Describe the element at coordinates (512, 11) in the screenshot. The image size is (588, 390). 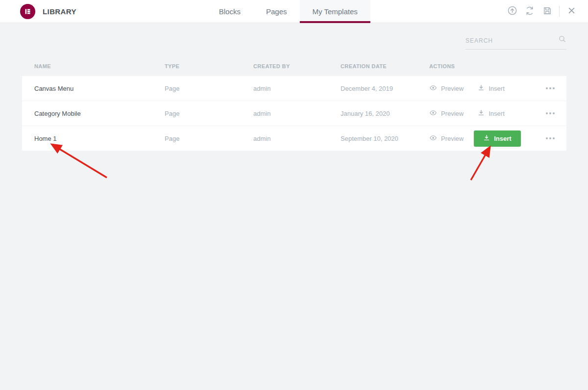
I see `import-template-button` at that location.